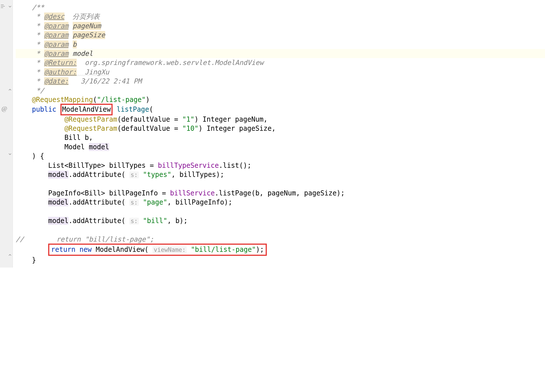 The height and width of the screenshot is (392, 545). What do you see at coordinates (56, 35) in the screenshot?
I see `param-tag-2: @param` at bounding box center [56, 35].